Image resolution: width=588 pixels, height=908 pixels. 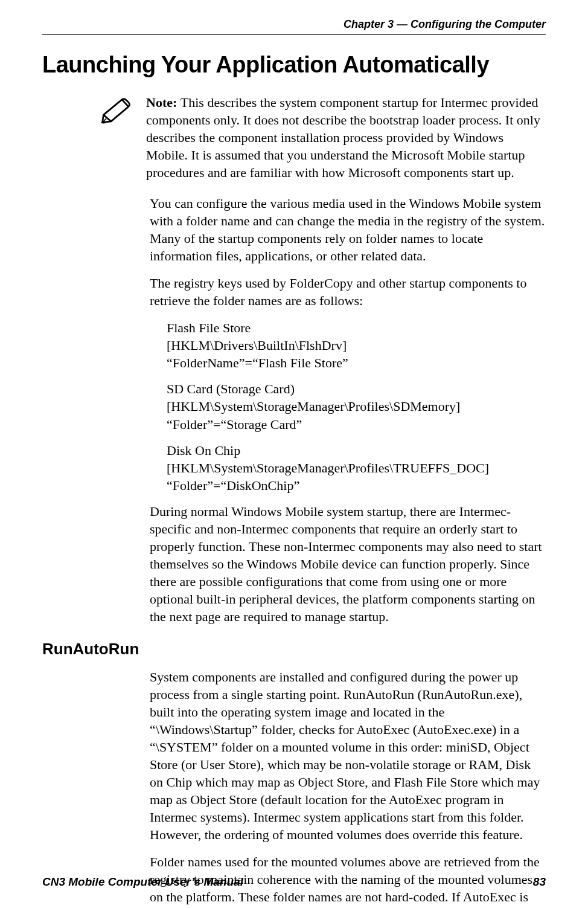 I want to click on registry-name: Flash File Store, so click(x=356, y=327).